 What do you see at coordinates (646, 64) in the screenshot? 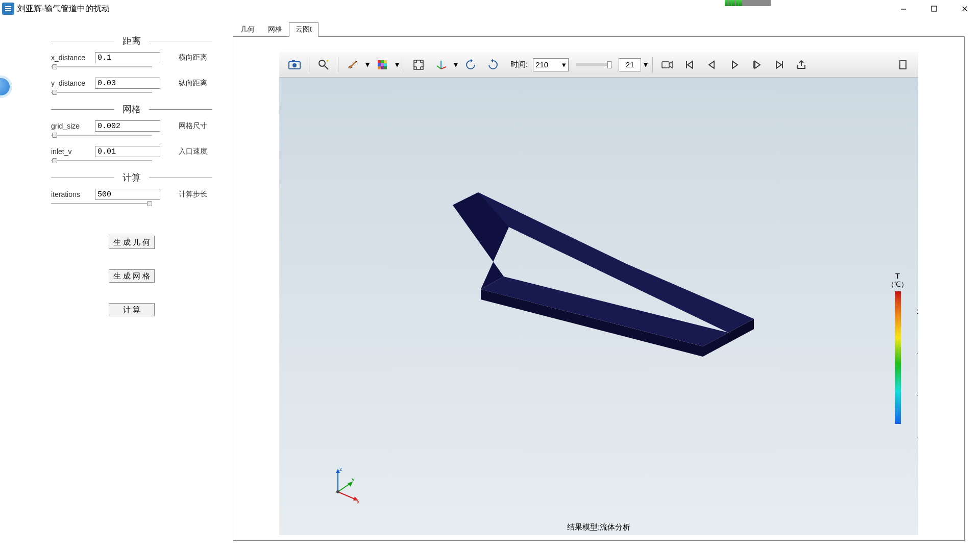
I see `time-step-dropdown: ▾` at bounding box center [646, 64].